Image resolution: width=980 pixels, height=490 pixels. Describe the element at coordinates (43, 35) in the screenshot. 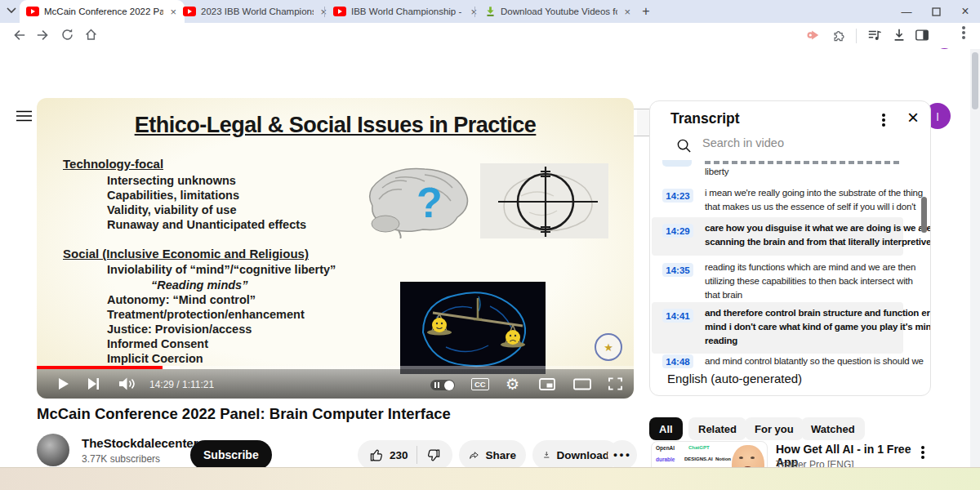

I see `forward-icon` at that location.